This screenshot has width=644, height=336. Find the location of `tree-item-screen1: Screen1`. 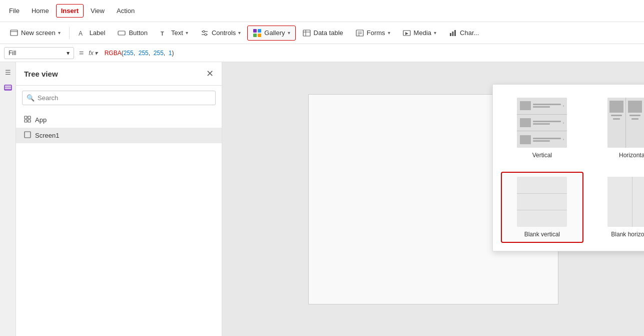

tree-item-screen1: Screen1 is located at coordinates (119, 135).